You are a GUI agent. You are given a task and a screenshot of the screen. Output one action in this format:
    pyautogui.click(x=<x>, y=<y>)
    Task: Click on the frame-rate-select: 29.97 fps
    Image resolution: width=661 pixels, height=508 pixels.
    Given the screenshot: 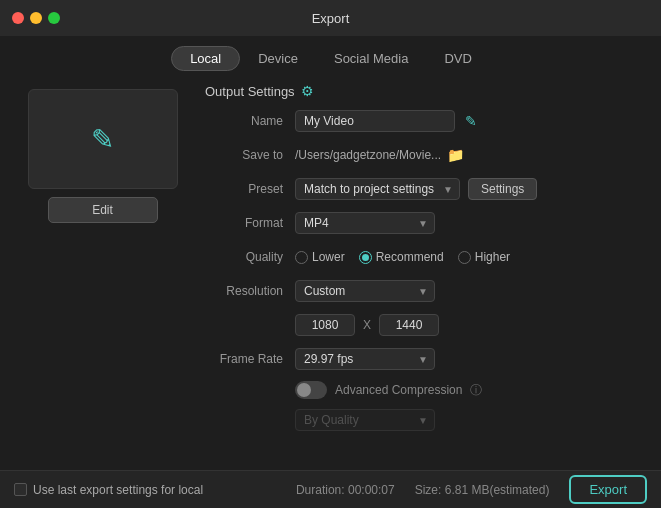 What is the action you would take?
    pyautogui.click(x=365, y=359)
    